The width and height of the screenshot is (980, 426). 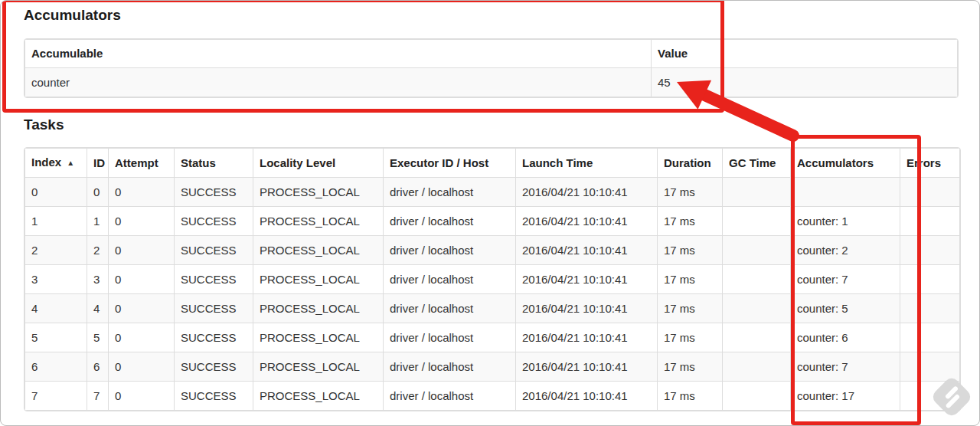 I want to click on cell-id: 3, so click(x=98, y=280).